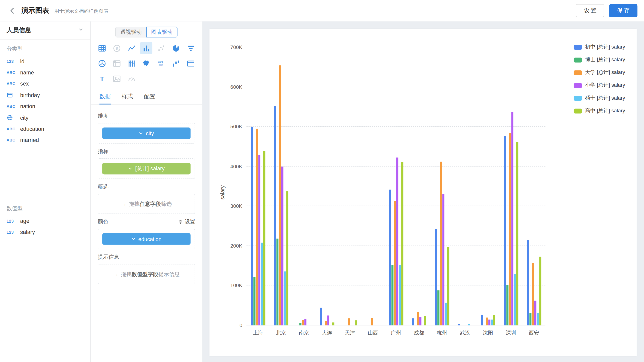 The image size is (644, 362). Describe the element at coordinates (45, 140) in the screenshot. I see `field-item-married: ABCmarried` at that location.